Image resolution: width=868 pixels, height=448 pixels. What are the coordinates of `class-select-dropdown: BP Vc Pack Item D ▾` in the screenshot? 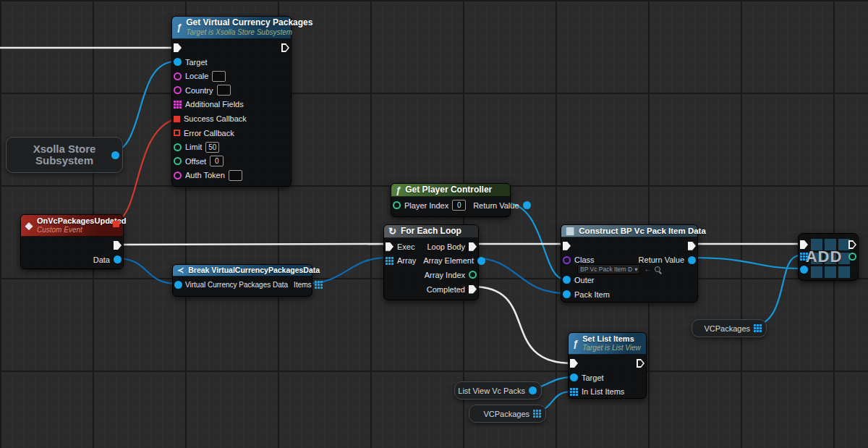 It's located at (609, 269).